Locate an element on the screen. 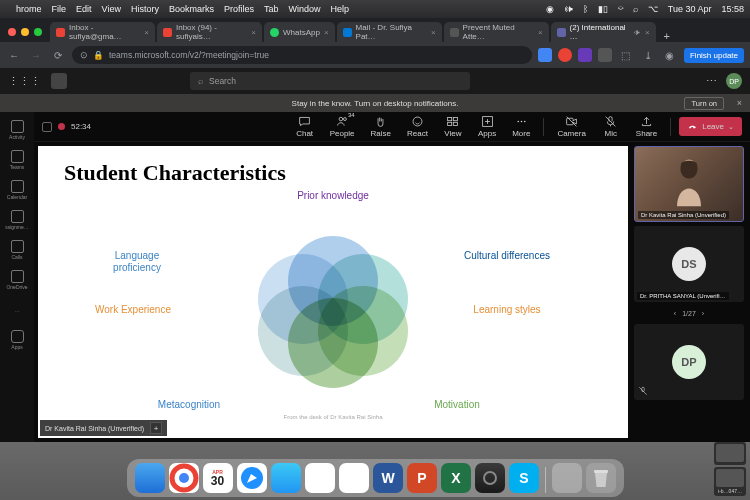 The image size is (750, 500). site-info-icon: ⊙ is located at coordinates (84, 55).